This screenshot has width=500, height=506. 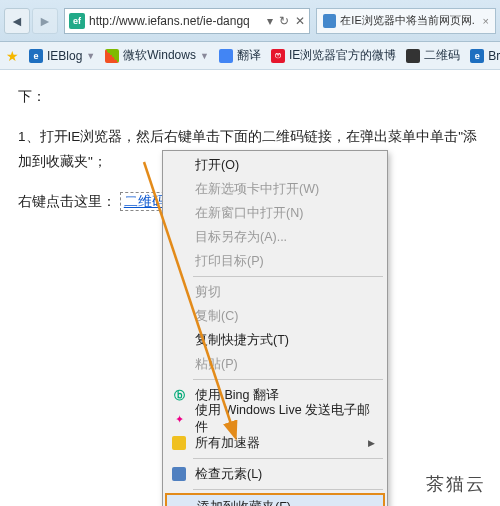 I want to click on translate-icon, so click(x=226, y=56).